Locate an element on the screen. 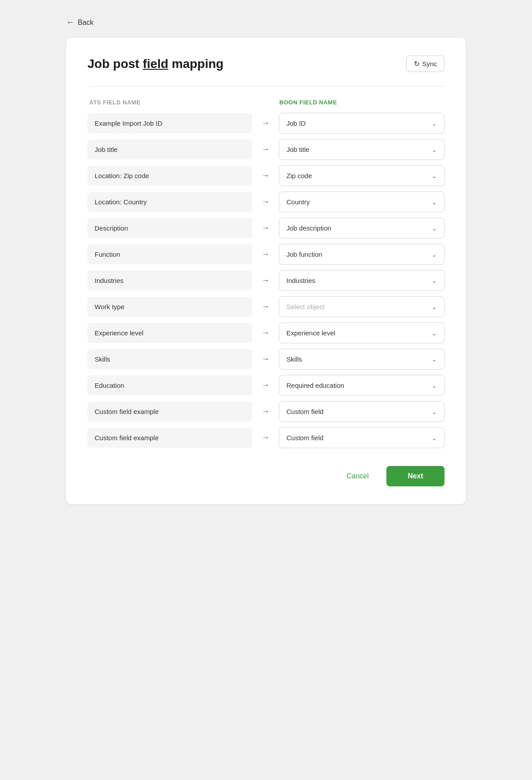  card-title: Job post field mapping is located at coordinates (155, 64).